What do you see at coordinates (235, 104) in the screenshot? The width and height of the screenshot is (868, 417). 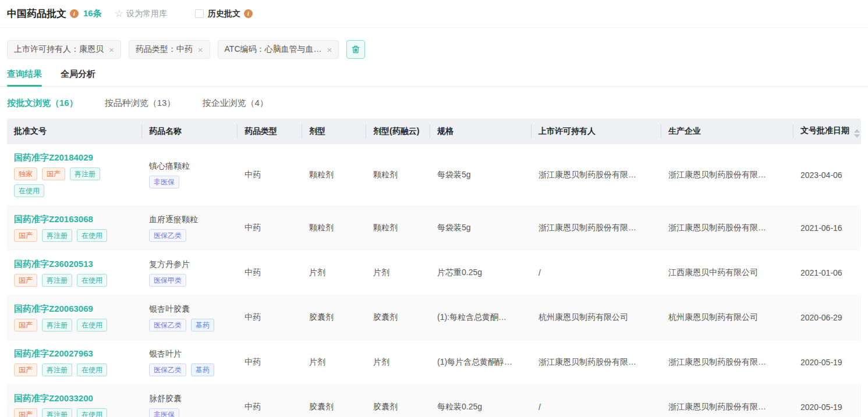 I see `subtab-by-enterprise: 按企业浏览（4）` at bounding box center [235, 104].